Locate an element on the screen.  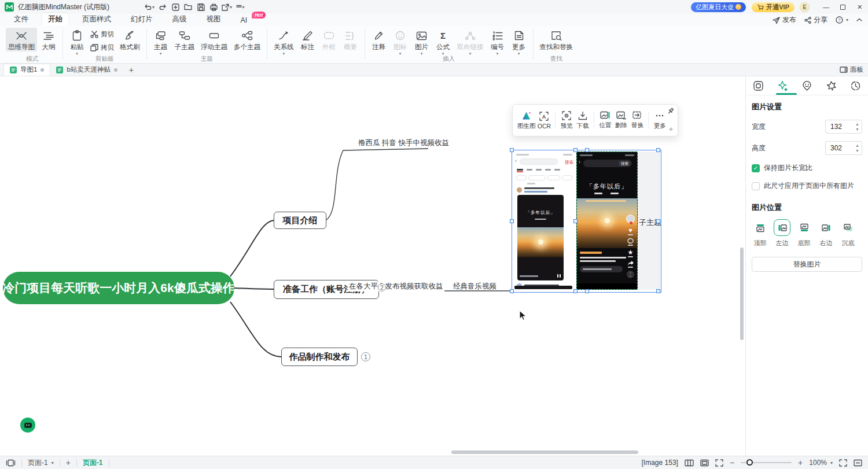
height-stepper: ▲▼ is located at coordinates (844, 148).